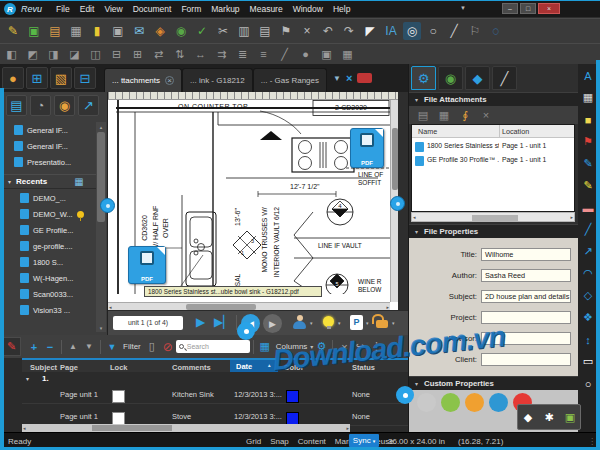 This screenshot has height=450, width=600. What do you see at coordinates (526, 276) in the screenshot?
I see `author-field: Sasha Reed` at bounding box center [526, 276].